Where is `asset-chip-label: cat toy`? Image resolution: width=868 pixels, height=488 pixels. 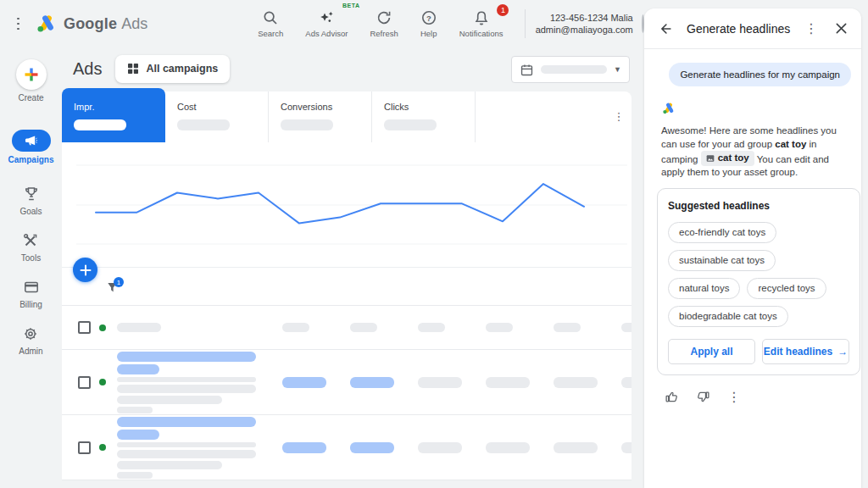
asset-chip-label: cat toy is located at coordinates (734, 158).